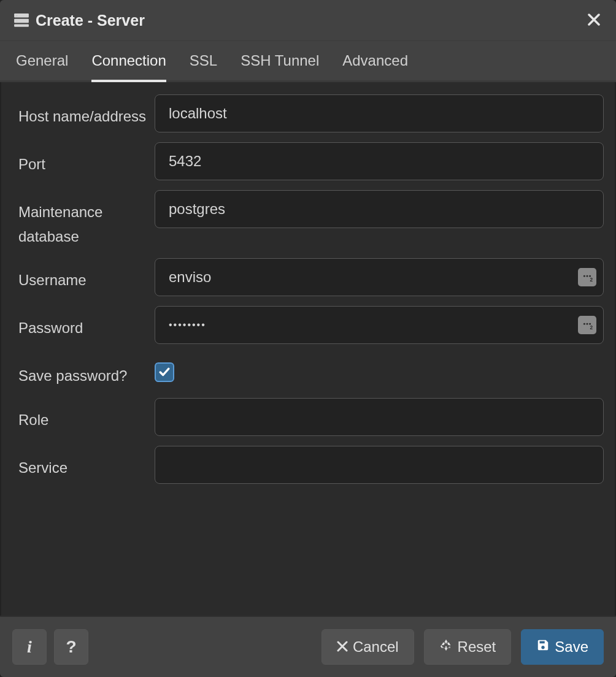 This screenshot has width=616, height=677. What do you see at coordinates (446, 647) in the screenshot?
I see `recycle-icon` at bounding box center [446, 647].